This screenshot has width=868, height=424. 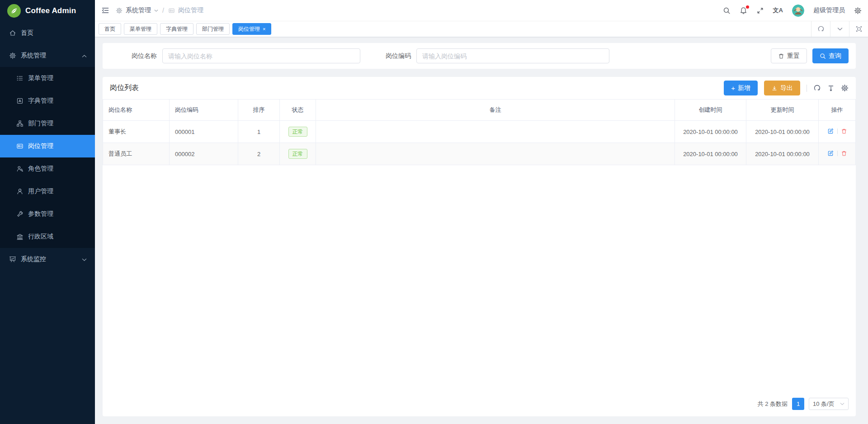 What do you see at coordinates (817, 88) in the screenshot?
I see `table-refresh-icon` at bounding box center [817, 88].